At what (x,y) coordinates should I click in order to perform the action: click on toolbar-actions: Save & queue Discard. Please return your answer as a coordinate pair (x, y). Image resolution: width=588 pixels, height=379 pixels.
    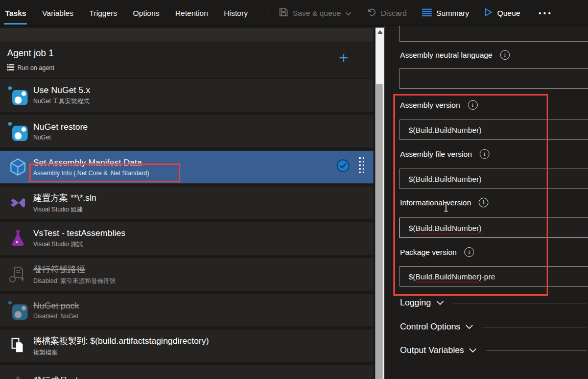
    Looking at the image, I should click on (416, 13).